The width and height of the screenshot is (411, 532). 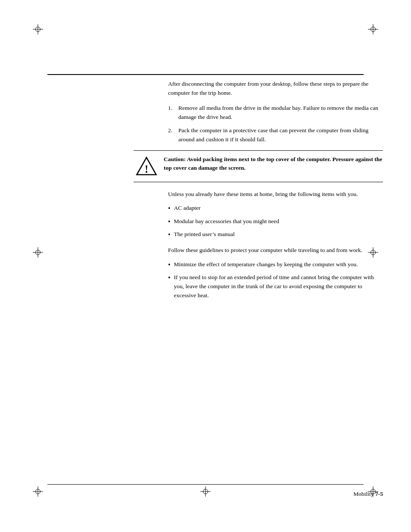 What do you see at coordinates (38, 252) in the screenshot?
I see `crosshair-middle-left` at bounding box center [38, 252].